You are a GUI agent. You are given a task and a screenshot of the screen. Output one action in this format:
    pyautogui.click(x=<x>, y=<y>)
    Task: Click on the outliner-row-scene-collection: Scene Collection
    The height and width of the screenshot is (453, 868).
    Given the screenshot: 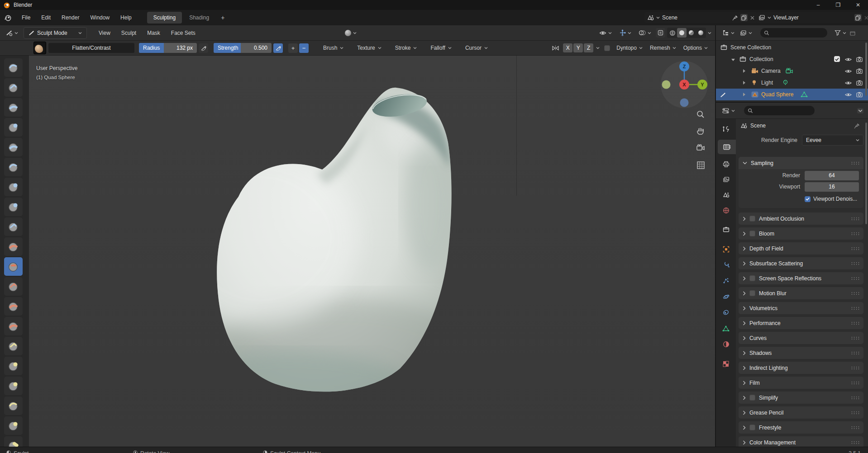 What is the action you would take?
    pyautogui.click(x=792, y=47)
    